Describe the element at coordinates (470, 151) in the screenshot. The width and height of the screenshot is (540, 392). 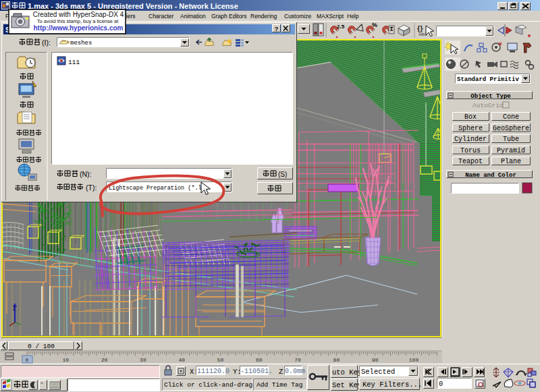
I see `svg-text: Torus` at that location.